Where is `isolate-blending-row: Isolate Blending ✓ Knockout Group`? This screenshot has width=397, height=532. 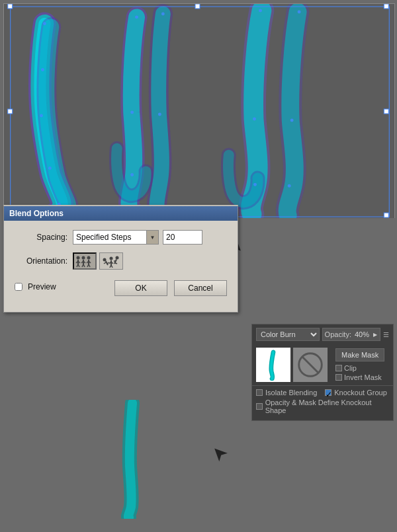
isolate-blending-row: Isolate Blending ✓ Knockout Group is located at coordinates (323, 393).